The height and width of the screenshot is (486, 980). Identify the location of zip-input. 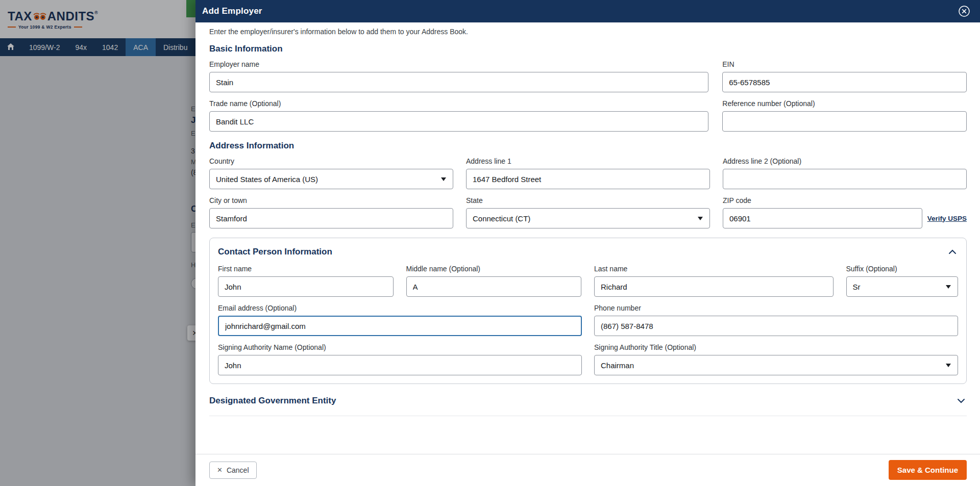
(823, 218).